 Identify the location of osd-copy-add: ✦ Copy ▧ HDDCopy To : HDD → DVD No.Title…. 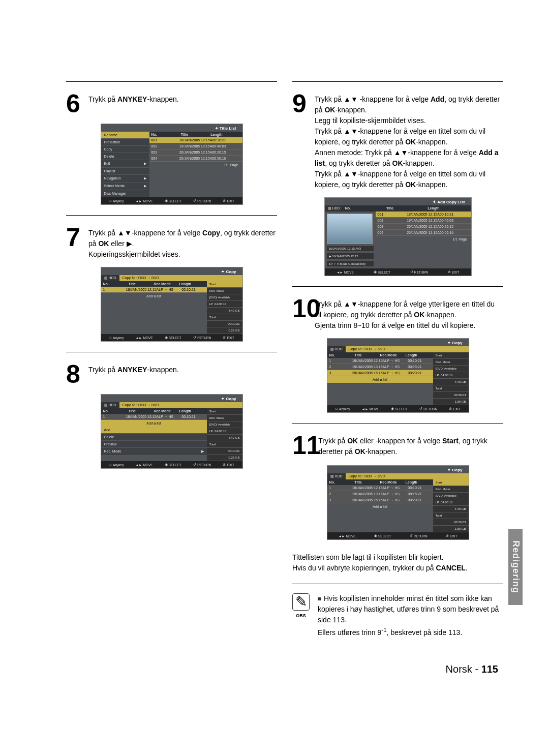
(172, 431).